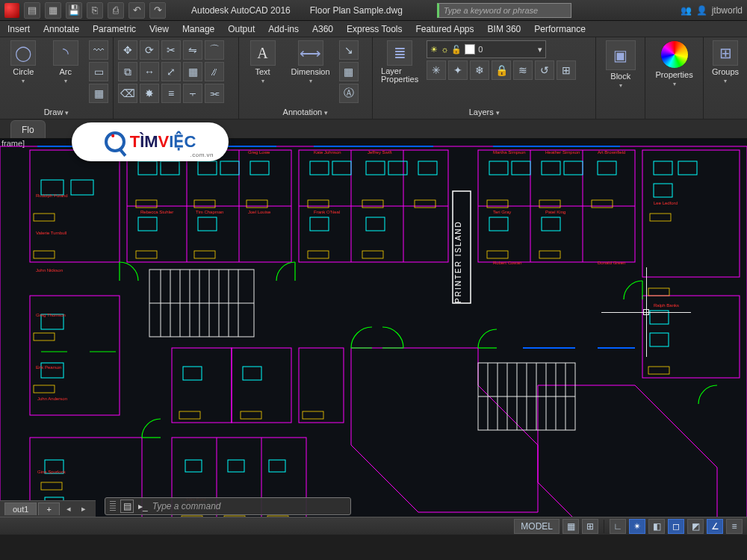 The height and width of the screenshot is (560, 747). Describe the element at coordinates (176, 112) in the screenshot. I see `panel-modify-title` at that location.